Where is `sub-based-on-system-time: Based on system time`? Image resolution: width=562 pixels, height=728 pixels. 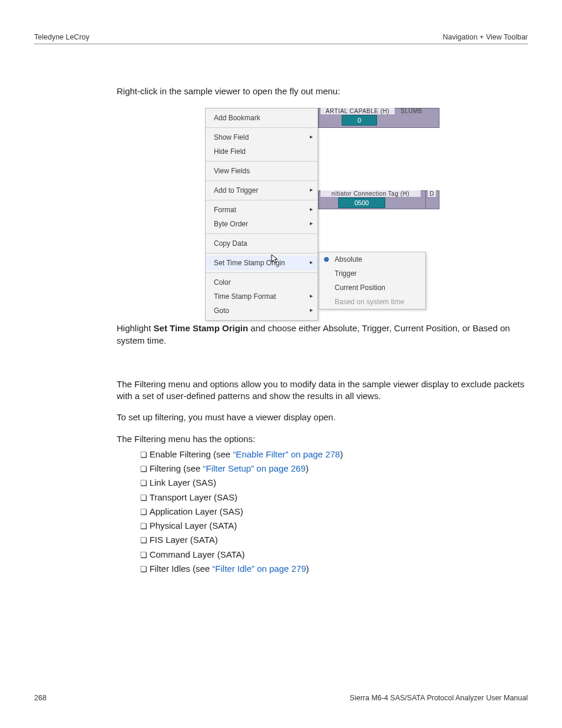
sub-based-on-system-time: Based on system time is located at coordinates (372, 302).